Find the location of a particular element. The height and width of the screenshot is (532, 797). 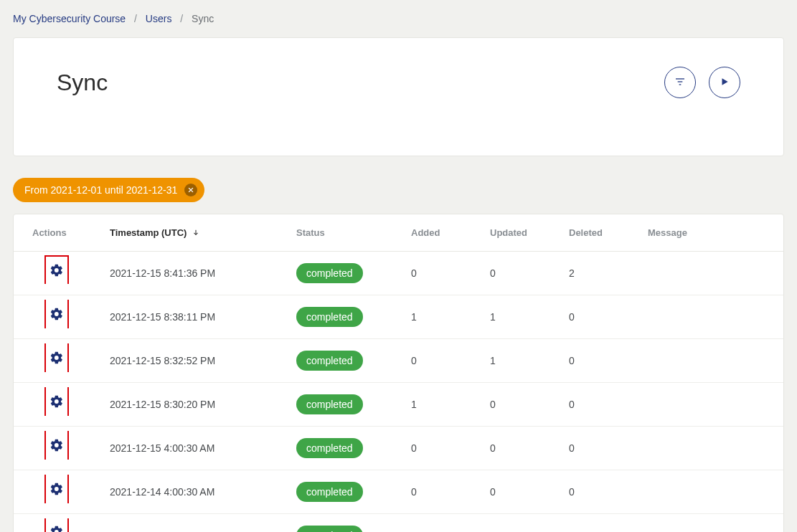

play-icon is located at coordinates (725, 83).